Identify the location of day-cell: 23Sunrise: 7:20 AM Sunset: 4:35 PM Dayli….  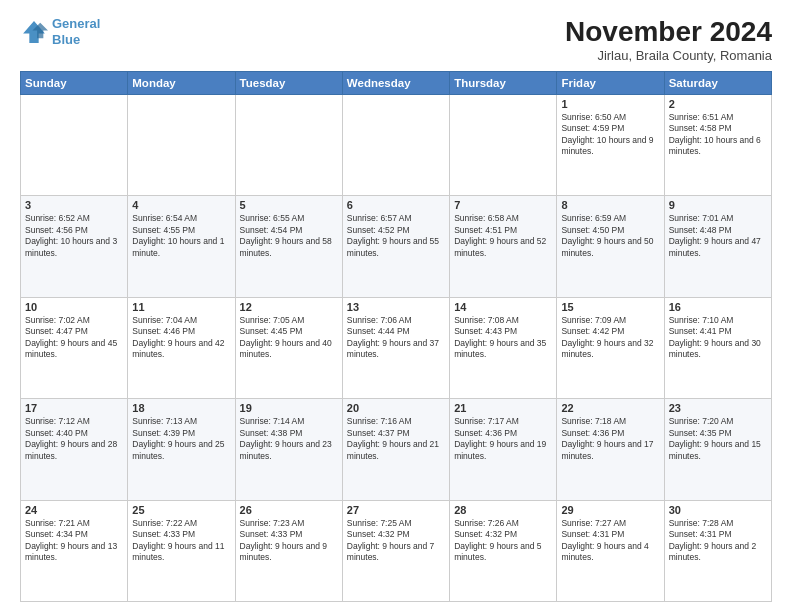
(718, 450).